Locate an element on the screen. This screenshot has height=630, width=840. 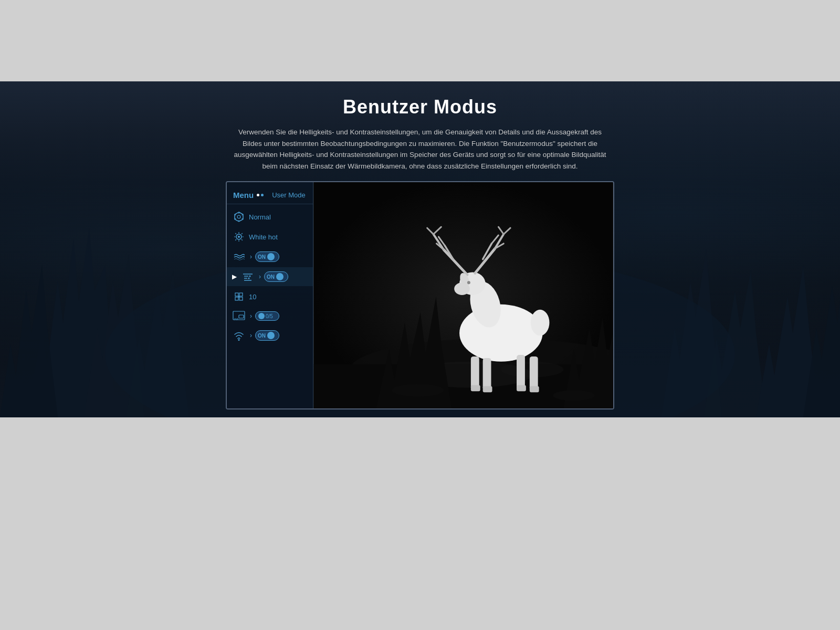
smooth-toggle-control: ON is located at coordinates (267, 257).